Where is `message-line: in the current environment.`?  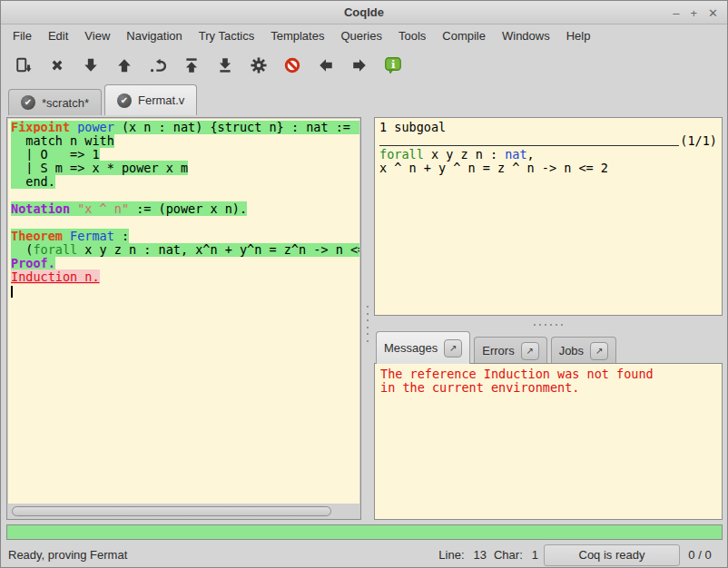 message-line: in the current environment. is located at coordinates (548, 388).